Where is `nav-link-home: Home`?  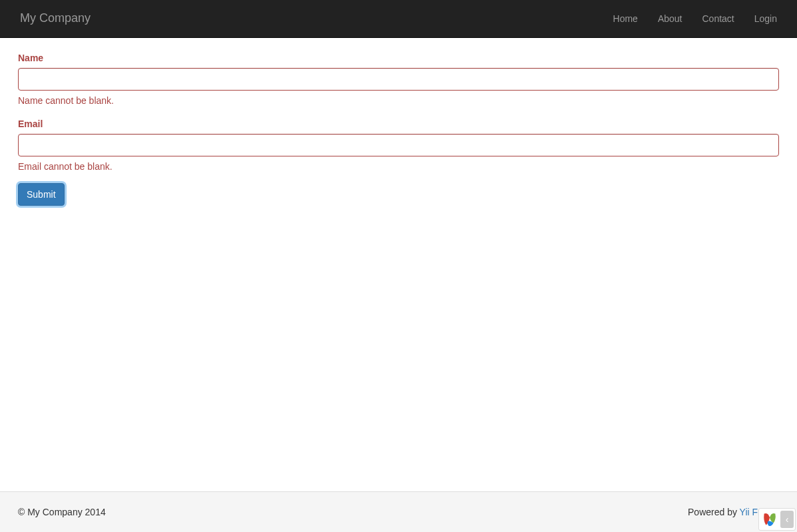 nav-link-home: Home is located at coordinates (626, 19).